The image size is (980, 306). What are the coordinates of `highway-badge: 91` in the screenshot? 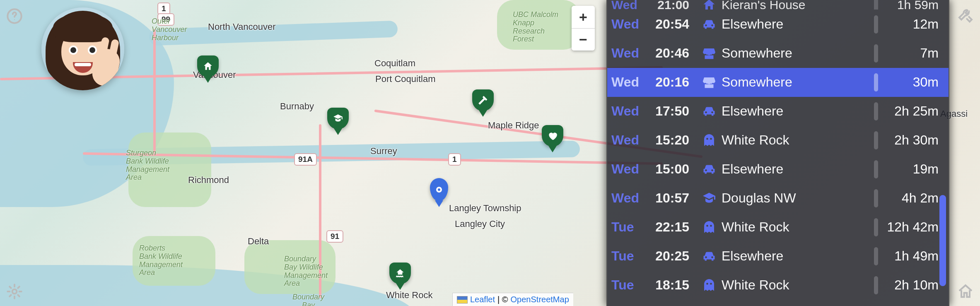 It's located at (335, 236).